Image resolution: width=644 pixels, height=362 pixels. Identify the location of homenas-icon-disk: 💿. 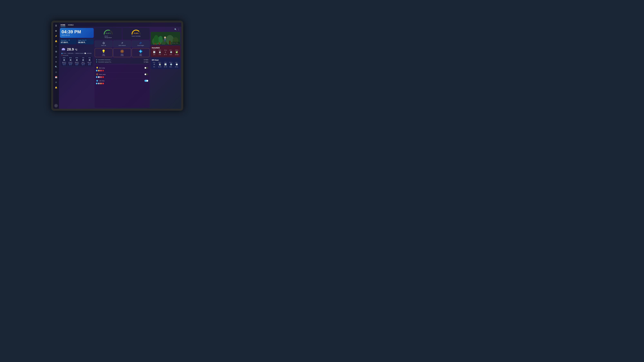
(171, 52).